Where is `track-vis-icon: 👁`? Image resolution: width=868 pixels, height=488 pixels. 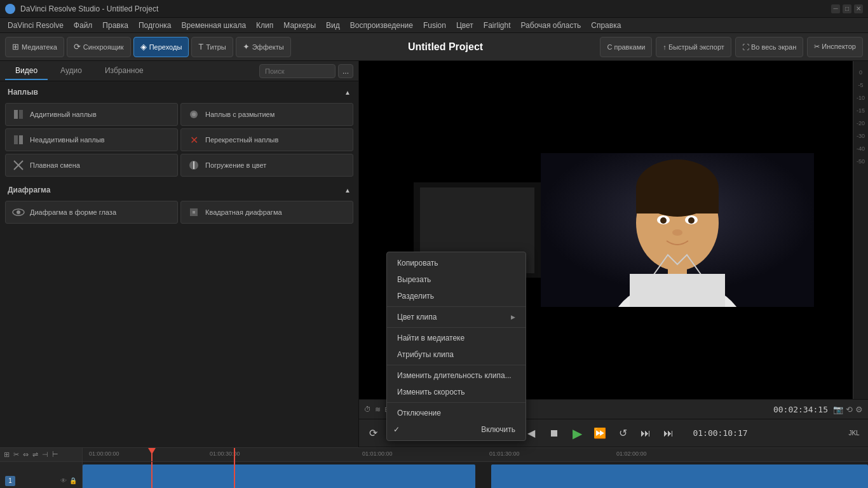
track-vis-icon: 👁 is located at coordinates (64, 480).